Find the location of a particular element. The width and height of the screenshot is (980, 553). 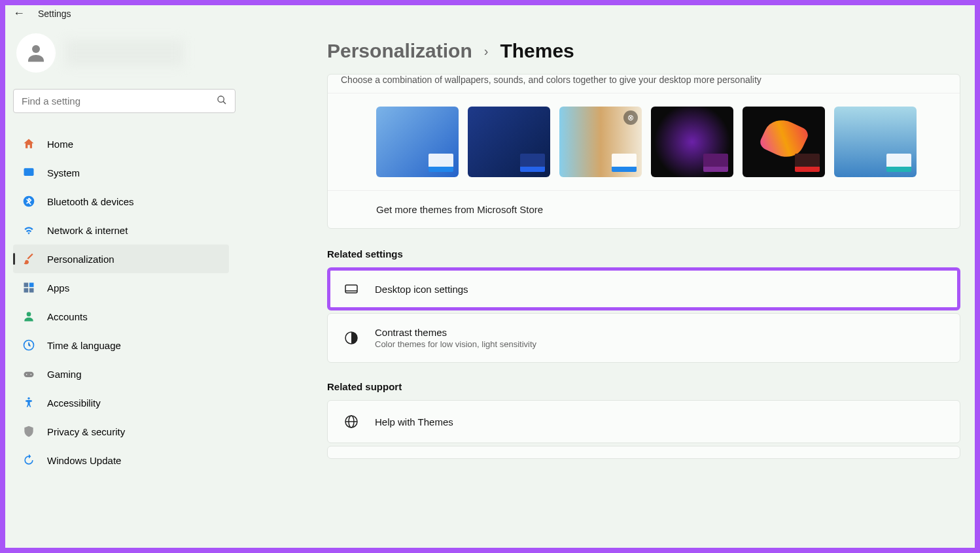

section-title: Related settings is located at coordinates (644, 254).